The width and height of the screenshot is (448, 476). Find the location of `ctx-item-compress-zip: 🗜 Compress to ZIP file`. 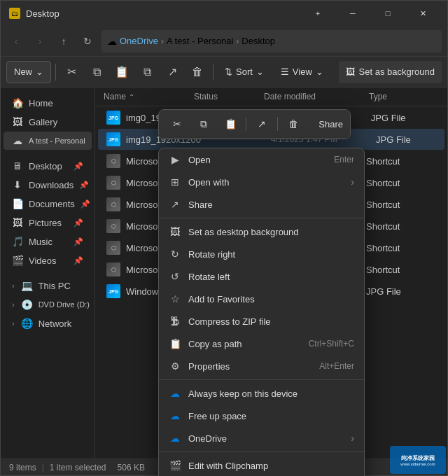

ctx-item-compress-zip: 🗜 Compress to ZIP file is located at coordinates (262, 321).